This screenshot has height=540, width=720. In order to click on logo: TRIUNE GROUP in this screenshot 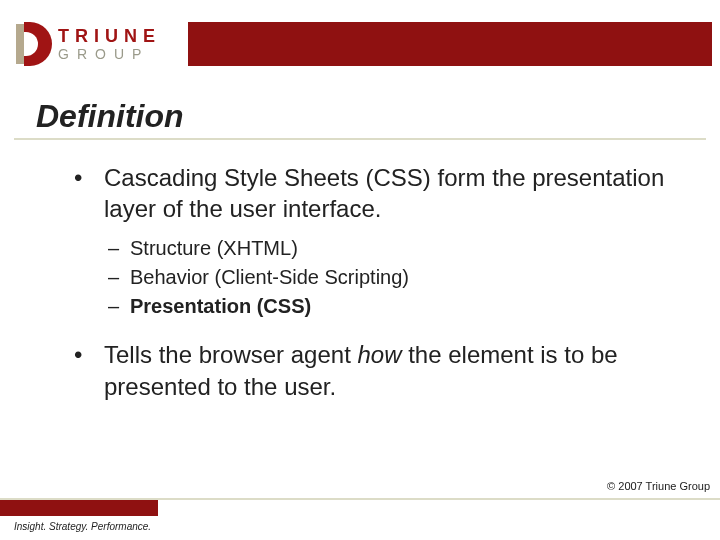, I will do `click(100, 44)`.